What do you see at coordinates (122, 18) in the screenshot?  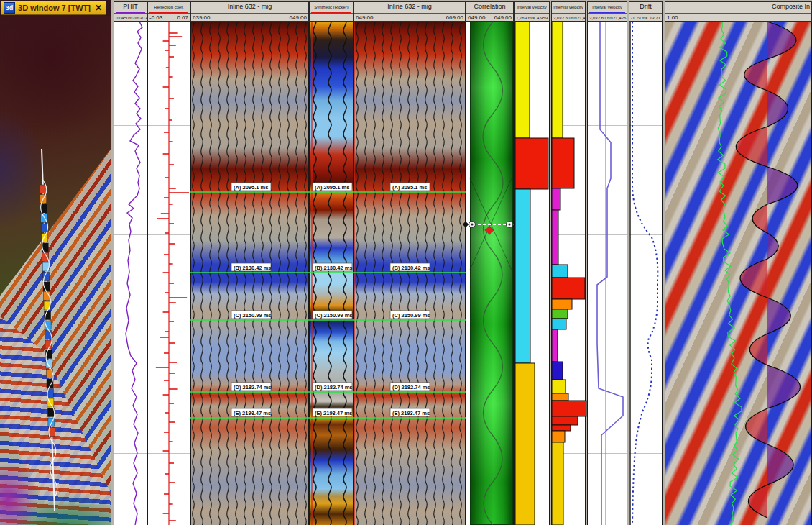 I see `scale-min: 0.0450` at bounding box center [122, 18].